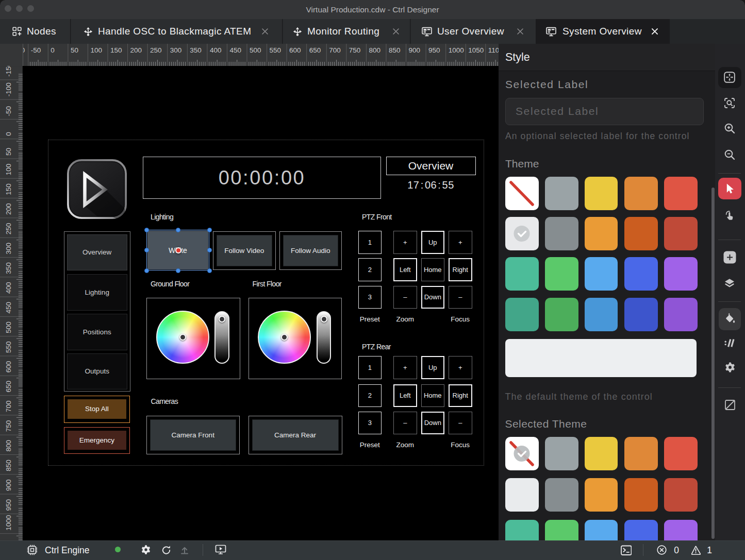  Describe the element at coordinates (476, 50) in the screenshot. I see `svg-text: 1050` at that location.